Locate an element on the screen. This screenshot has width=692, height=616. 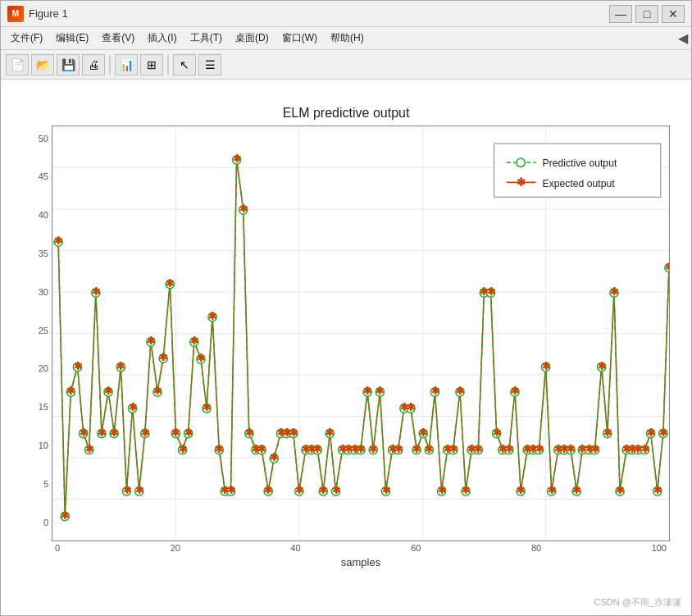
new-button: 📄 is located at coordinates (17, 65).